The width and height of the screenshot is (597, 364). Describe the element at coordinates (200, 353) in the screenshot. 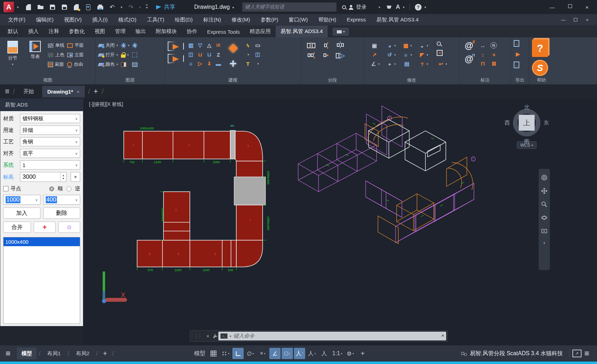

I see `model-space-button: 模型` at that location.